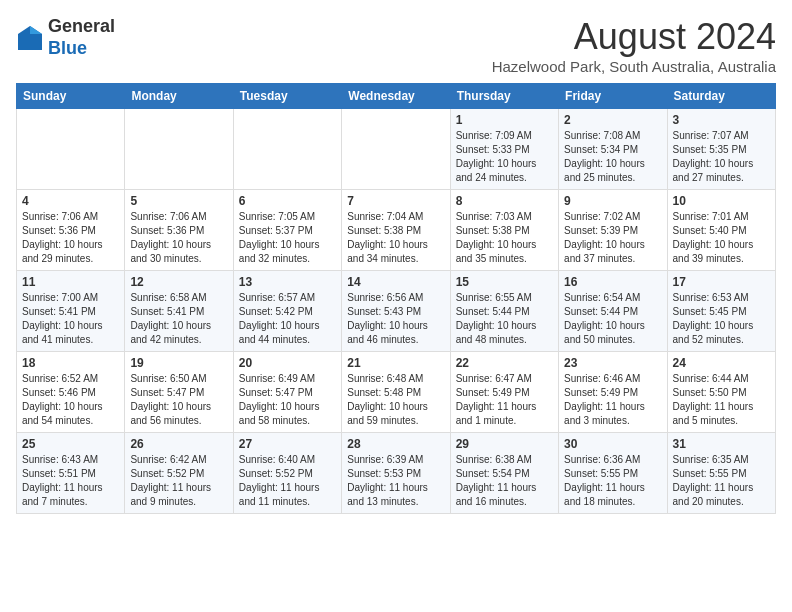 This screenshot has width=792, height=612. What do you see at coordinates (504, 312) in the screenshot?
I see `calendar-cell: 15Sunrise: 6:55 AM Sunset: 5:44 PM Dayli…` at bounding box center [504, 312].